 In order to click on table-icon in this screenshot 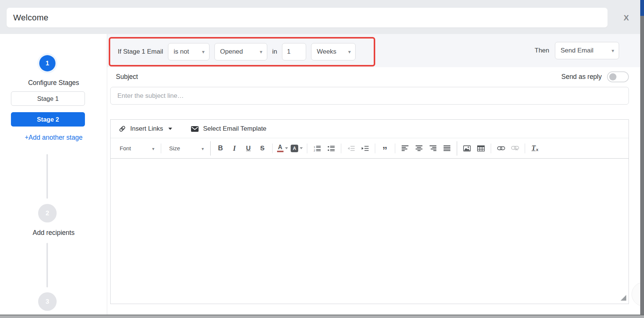, I will do `click(481, 148)`.